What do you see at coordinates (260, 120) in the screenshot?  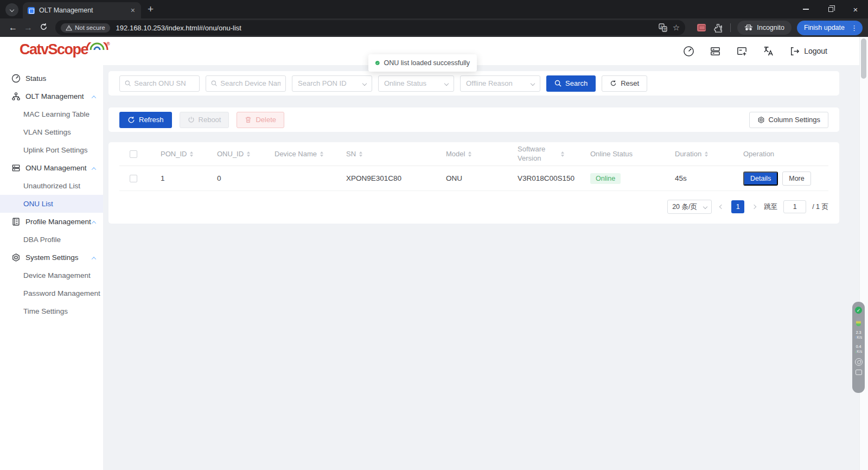 I see `delete-button: Delete` at bounding box center [260, 120].